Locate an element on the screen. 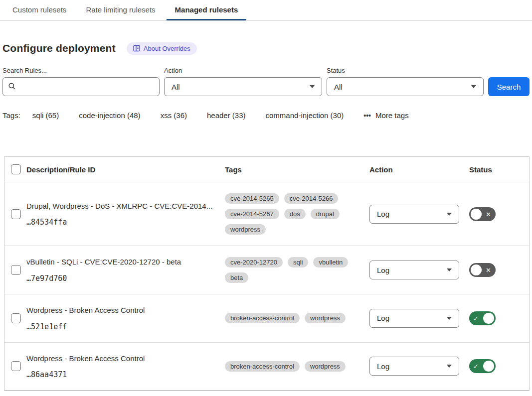 The image size is (532, 396). tag-pill: cve-2020-12720 is located at coordinates (254, 262).